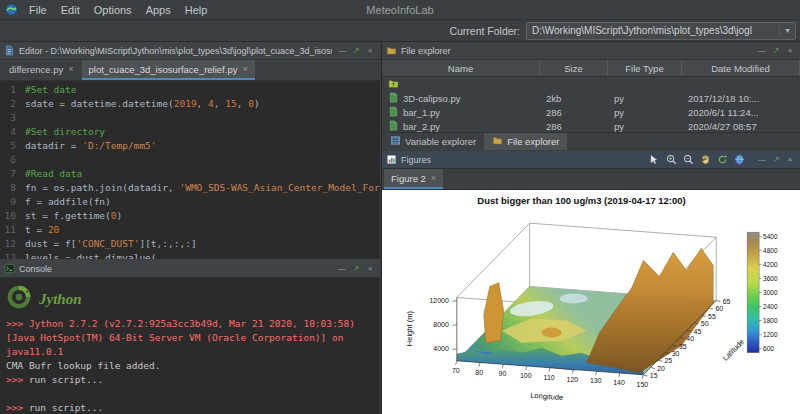 Image resolution: width=800 pixels, height=414 pixels. I want to click on svg-text: 80, so click(479, 372).